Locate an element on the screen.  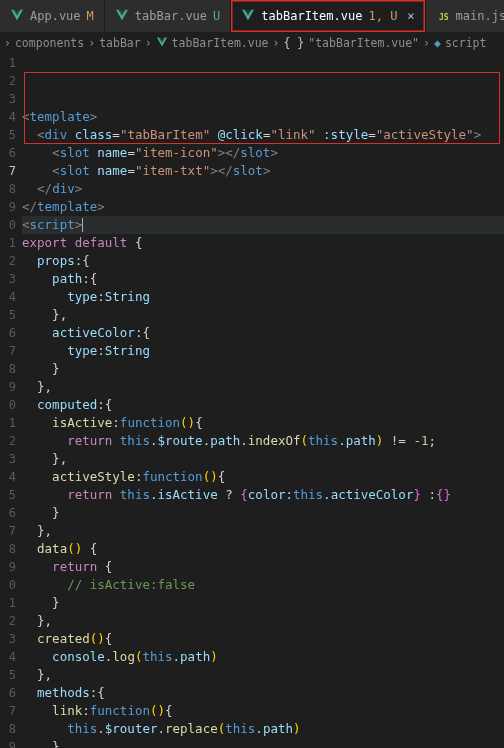
js-icon: JS is located at coordinates (443, 16).